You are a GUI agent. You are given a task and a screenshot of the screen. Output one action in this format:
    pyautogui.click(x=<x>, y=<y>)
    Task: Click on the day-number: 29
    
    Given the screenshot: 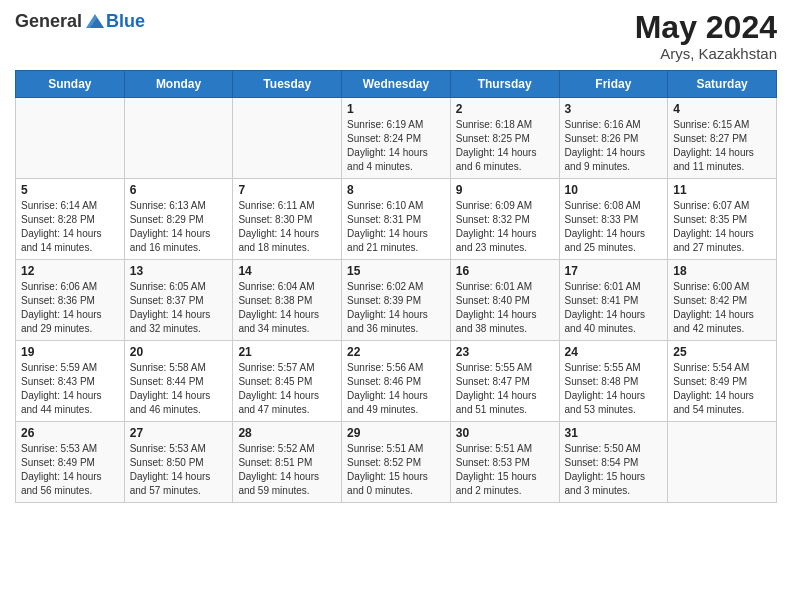 What is the action you would take?
    pyautogui.click(x=396, y=433)
    